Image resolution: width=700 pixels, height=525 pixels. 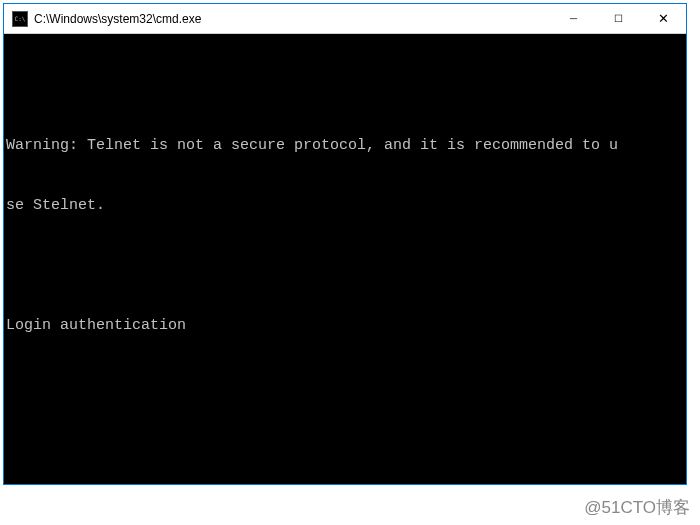 What do you see at coordinates (345, 19) in the screenshot?
I see `titlebar: C:\Windows\system32\cmd.exe ─ ☐ ✕` at bounding box center [345, 19].